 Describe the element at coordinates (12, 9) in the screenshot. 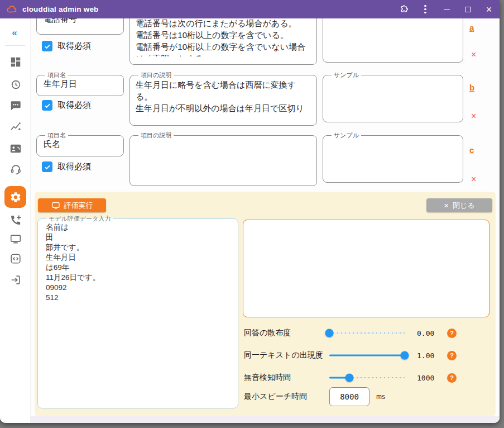

I see `app-logo-cloud-icon` at that location.